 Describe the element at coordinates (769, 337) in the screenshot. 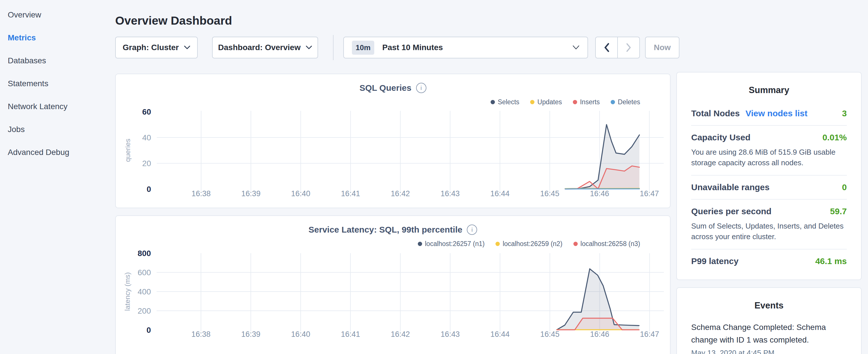

I see `event-list: Schema Change Completed: Schema change w…` at that location.